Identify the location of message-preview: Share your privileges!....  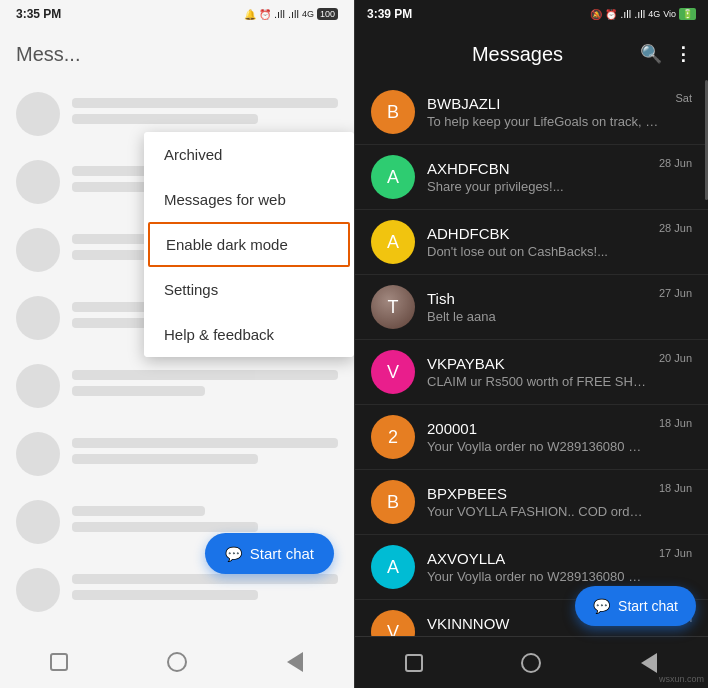
(537, 186).